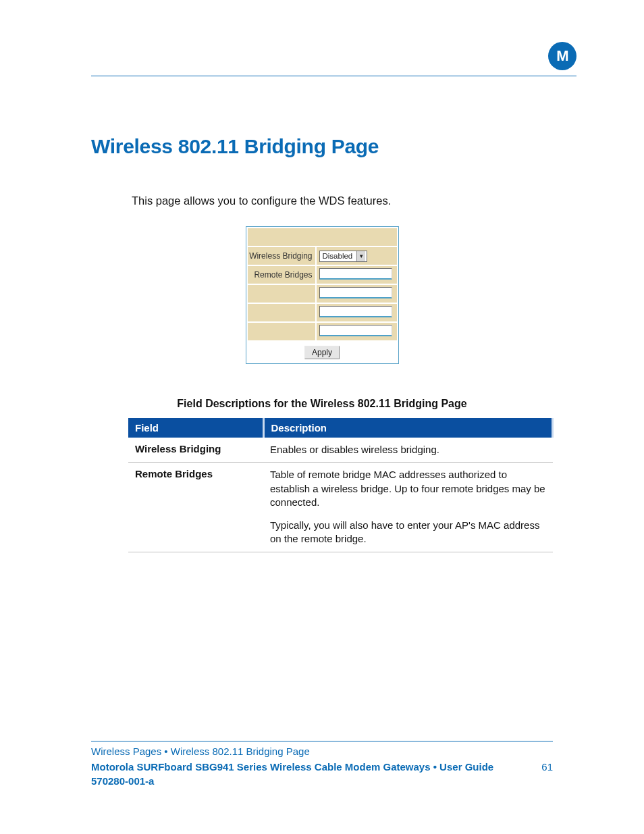  Describe the element at coordinates (196, 450) in the screenshot. I see `field-name: Wireless Bridging` at that location.